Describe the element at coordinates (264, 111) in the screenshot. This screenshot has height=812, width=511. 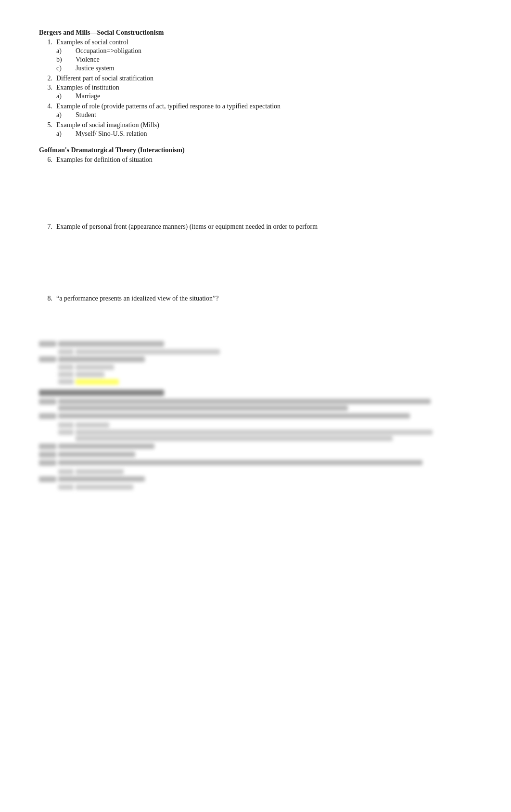
I see `list-content-4: Example of role (provide patterns of act…` at that location.